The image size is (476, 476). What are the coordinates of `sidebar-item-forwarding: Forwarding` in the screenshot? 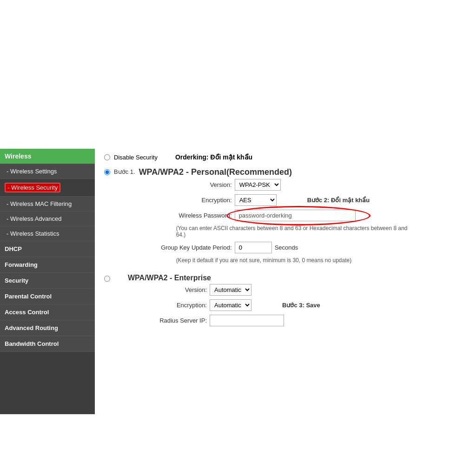 It's located at (47, 265).